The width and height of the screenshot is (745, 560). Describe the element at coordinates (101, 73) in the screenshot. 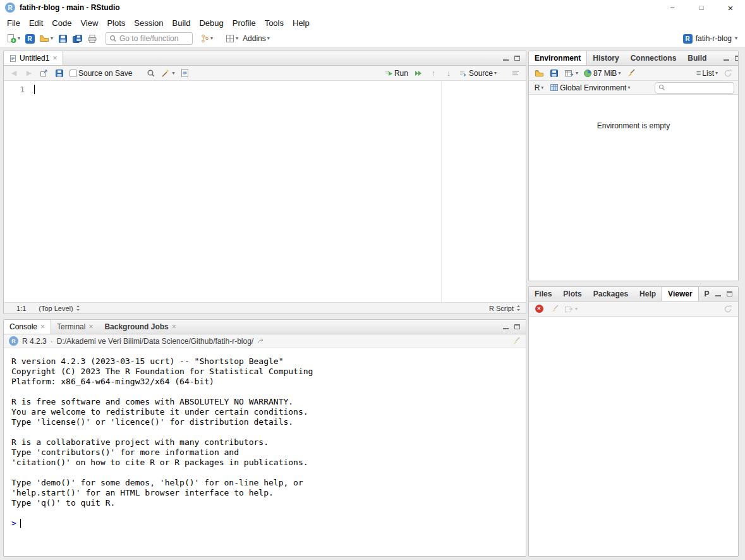

I see `source-on-save-checkbox: Source on Save` at that location.